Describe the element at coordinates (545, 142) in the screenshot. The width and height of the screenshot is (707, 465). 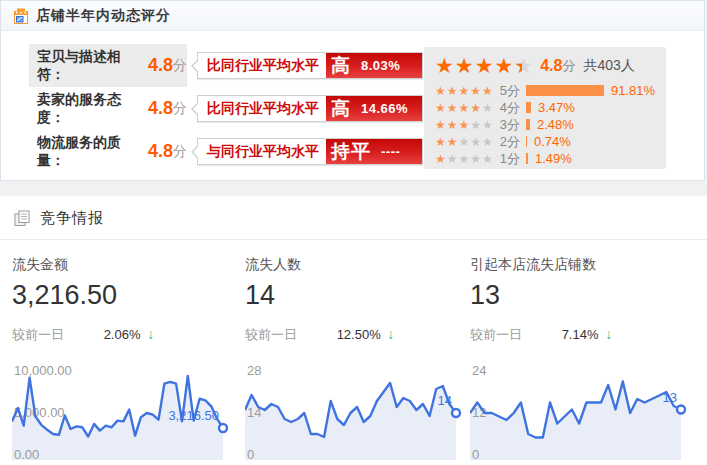
I see `distribution-row: ★★★★★ 2分 0.74%` at that location.